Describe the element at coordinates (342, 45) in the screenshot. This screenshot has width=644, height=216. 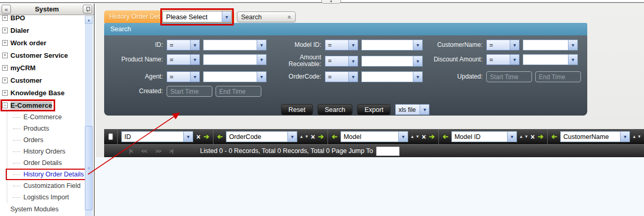
I see `operator-select-model-id: =▾` at that location.